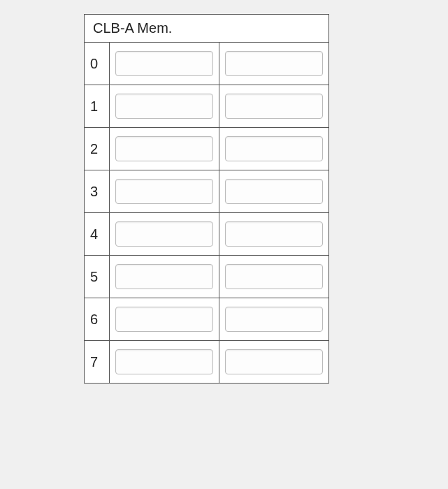 The image size is (448, 489). I want to click on table-row: 0, so click(207, 64).